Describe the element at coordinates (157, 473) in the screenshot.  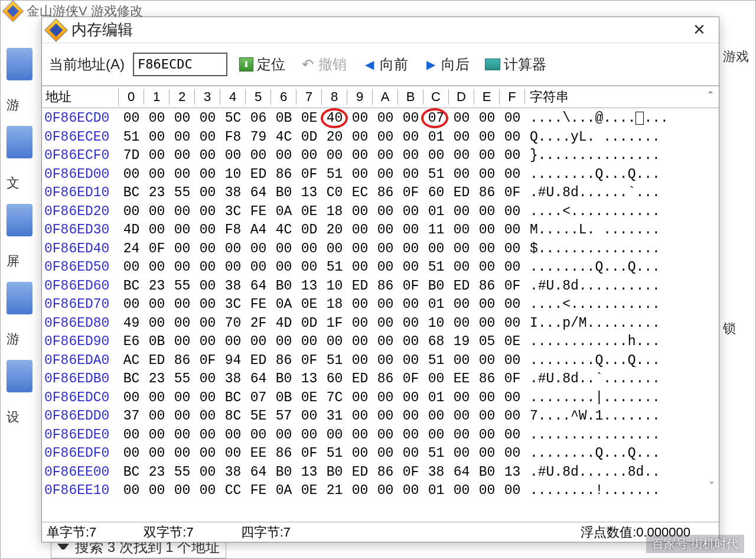
I see `byte-cell: 23` at that location.